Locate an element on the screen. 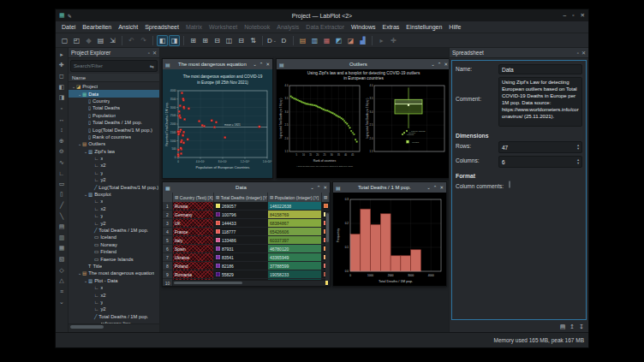  cell-country: Poland is located at coordinates (194, 266).